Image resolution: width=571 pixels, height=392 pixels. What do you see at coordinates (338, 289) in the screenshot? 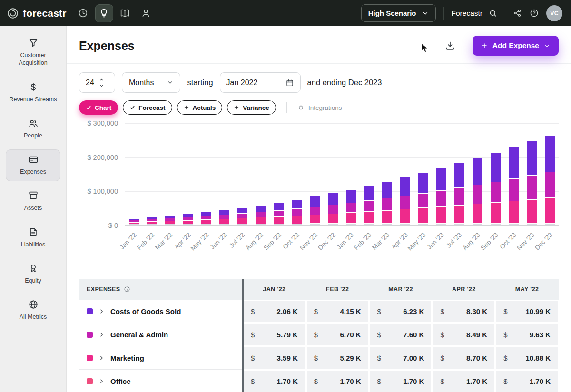
I see `column-header-feb-22: FEB '22` at bounding box center [338, 289].